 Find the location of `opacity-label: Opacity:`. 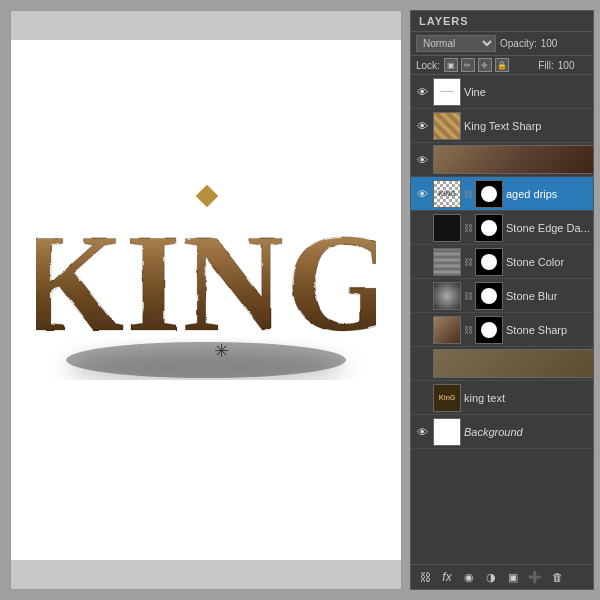

opacity-label: Opacity: is located at coordinates (518, 44).